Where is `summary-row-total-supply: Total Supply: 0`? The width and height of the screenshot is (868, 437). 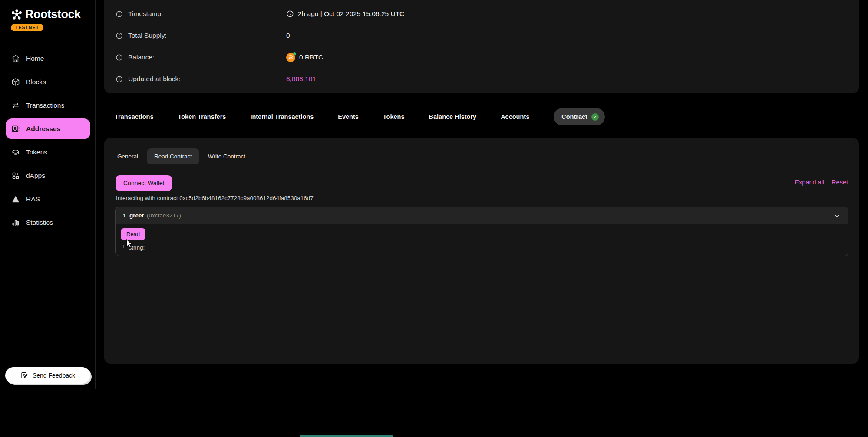 summary-row-total-supply: Total Supply: 0 is located at coordinates (482, 36).